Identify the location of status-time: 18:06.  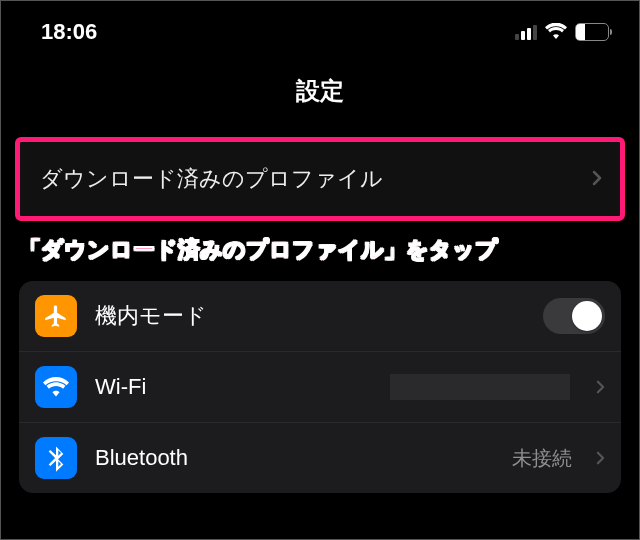
(69, 32).